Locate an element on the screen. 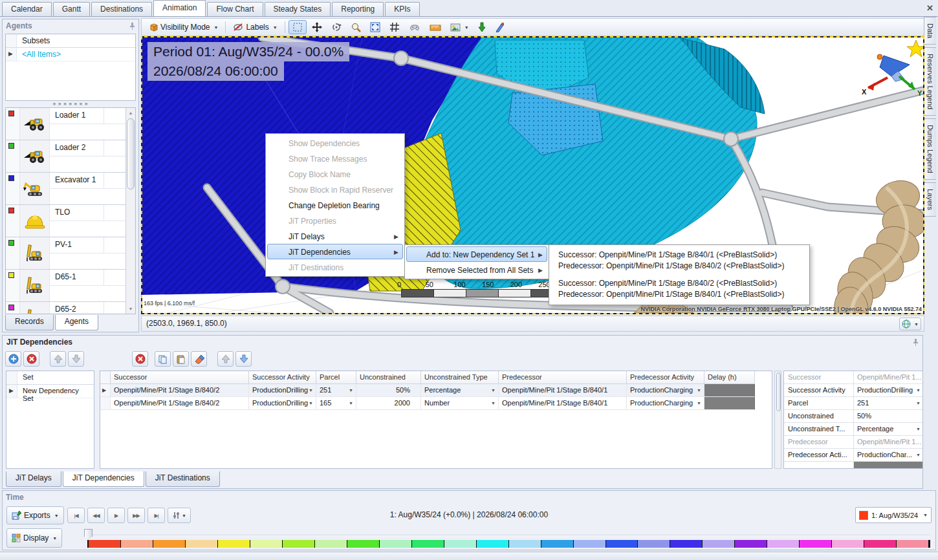 The image size is (938, 560). delete-set-button is located at coordinates (31, 359).